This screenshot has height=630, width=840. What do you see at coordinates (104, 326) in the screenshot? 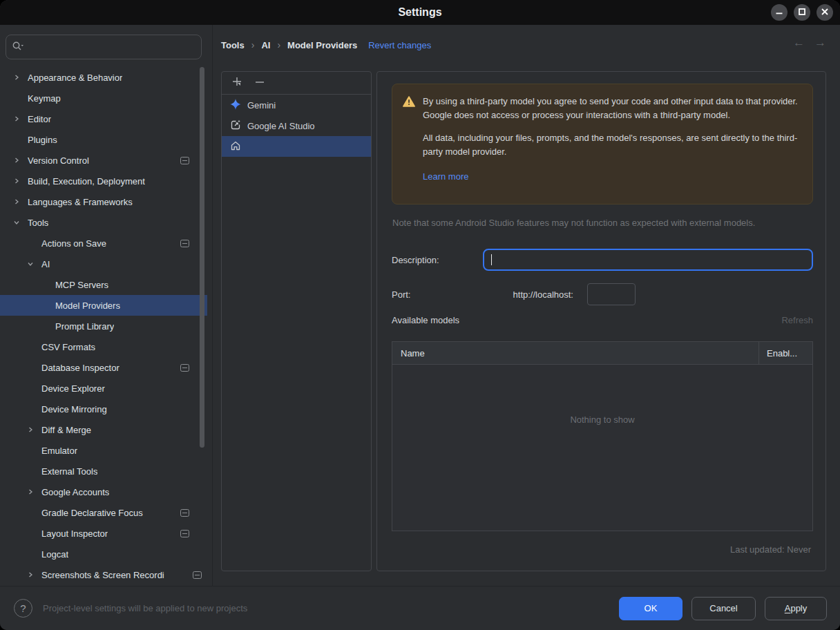
I see `sidebar-item-prompt-library: Prompt Library` at bounding box center [104, 326].